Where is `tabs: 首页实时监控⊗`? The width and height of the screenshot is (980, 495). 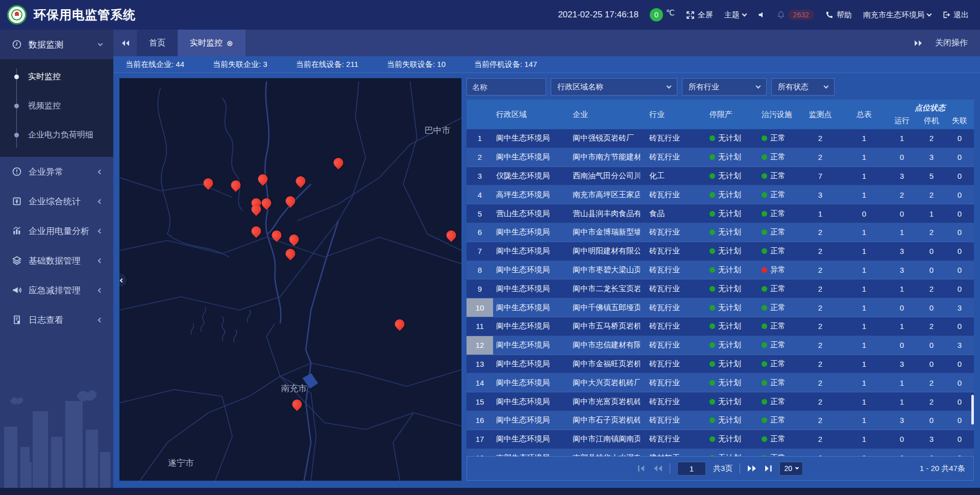 tabs: 首页实时监控⊗ is located at coordinates (522, 43).